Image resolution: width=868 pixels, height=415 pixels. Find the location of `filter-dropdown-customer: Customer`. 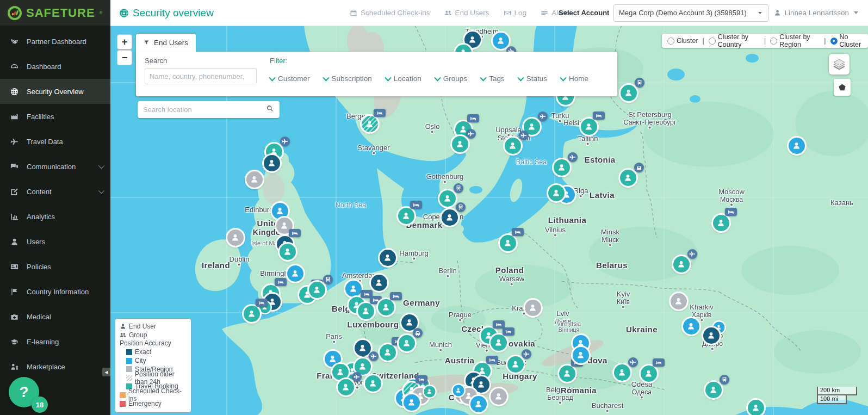

filter-dropdown-customer: Customer is located at coordinates (290, 78).